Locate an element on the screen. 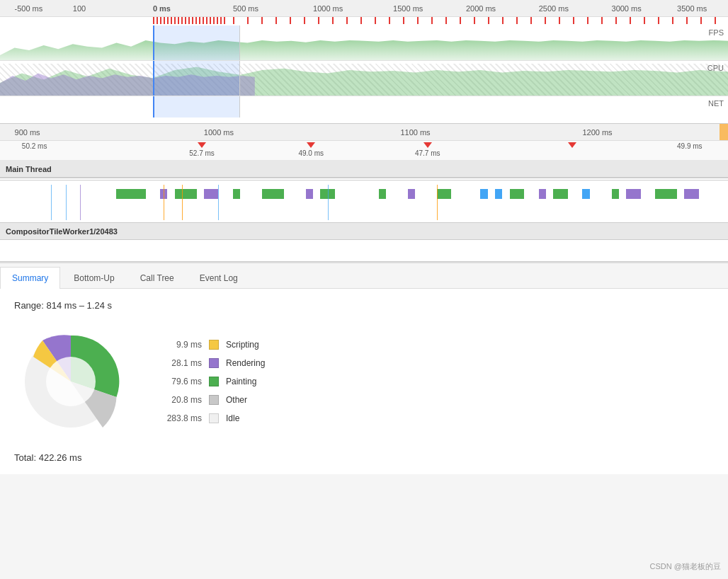 The image size is (728, 579). frame-time-4: 47.7 ms is located at coordinates (428, 153).